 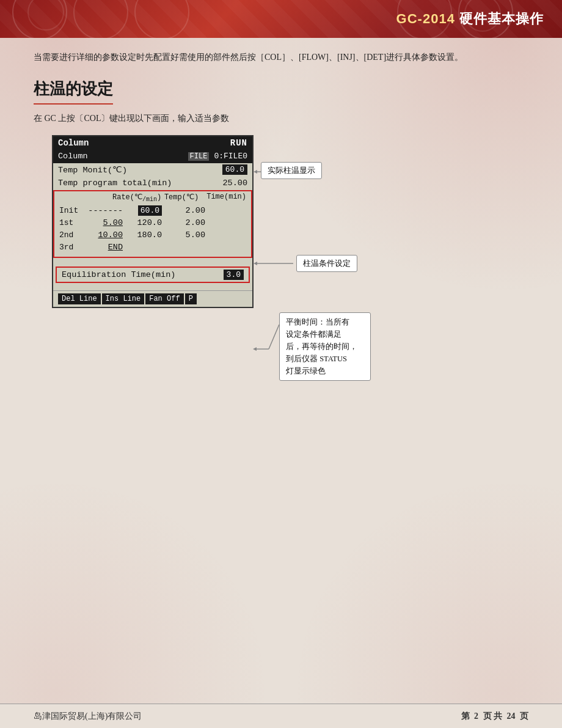 I want to click on p-btn: P, so click(x=191, y=299).